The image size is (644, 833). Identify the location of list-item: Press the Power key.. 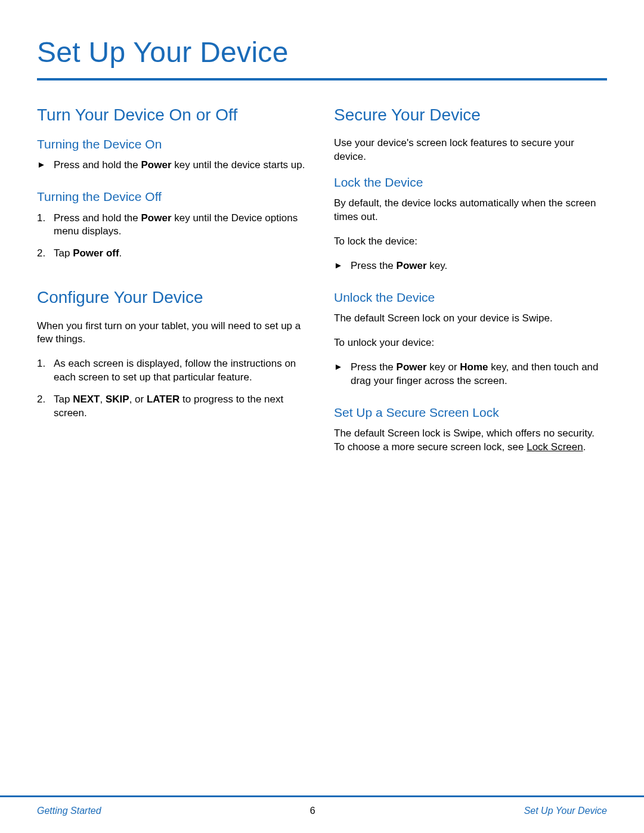
(470, 266).